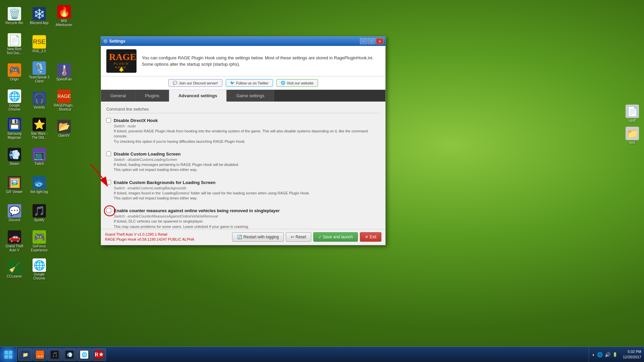 The image size is (644, 362). What do you see at coordinates (364, 41) in the screenshot?
I see `minimize-button: ─` at bounding box center [364, 41].